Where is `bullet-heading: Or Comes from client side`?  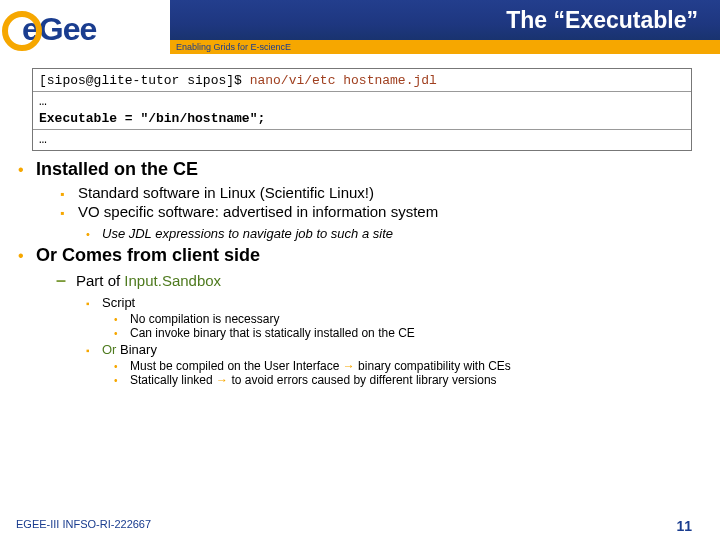
bullet-heading: Or Comes from client side is located at coordinates (148, 256).